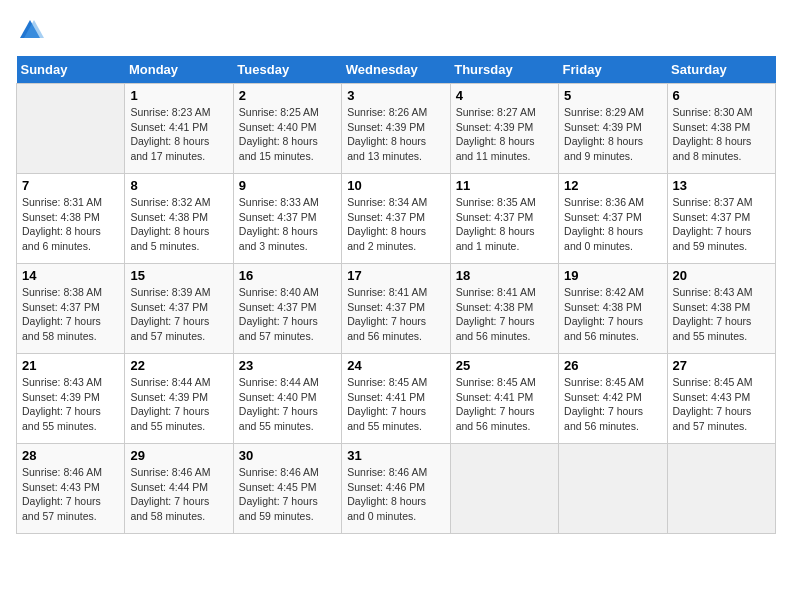 The height and width of the screenshot is (612, 792). I want to click on day-info: Sunrise: 8:30 AMSunset: 4:38 PMDaylight:…, so click(722, 134).